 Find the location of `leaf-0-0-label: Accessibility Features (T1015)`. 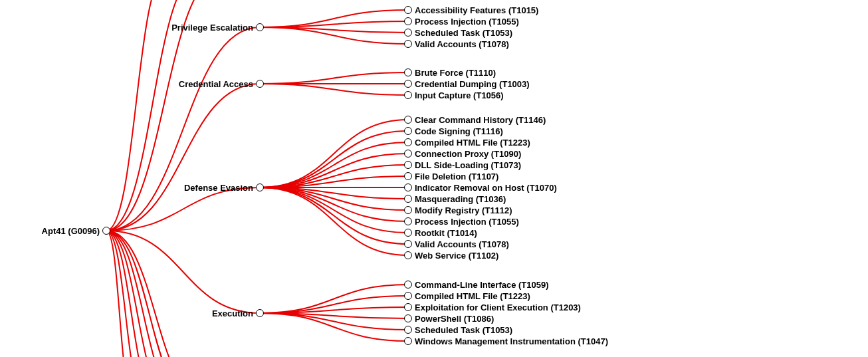

leaf-0-0-label: Accessibility Features (T1015) is located at coordinates (477, 11).